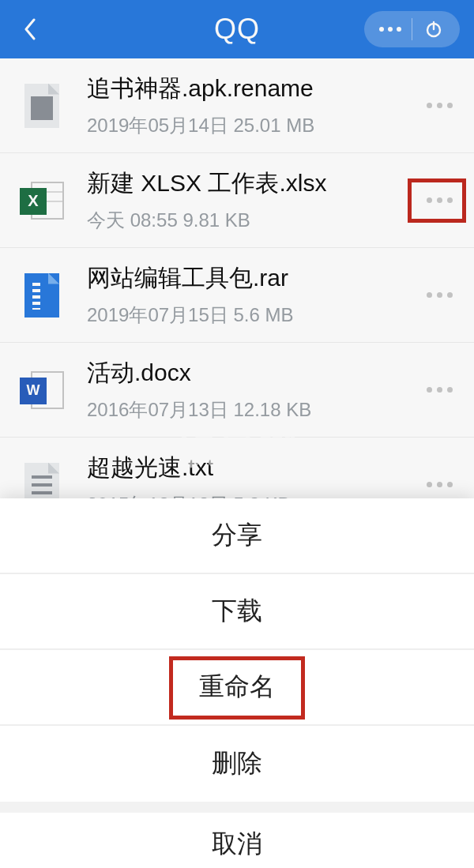 Image resolution: width=474 pixels, height=868 pixels. What do you see at coordinates (252, 390) in the screenshot?
I see `file-info: 活动.docx 2016年07月13日 12.18 KB` at bounding box center [252, 390].